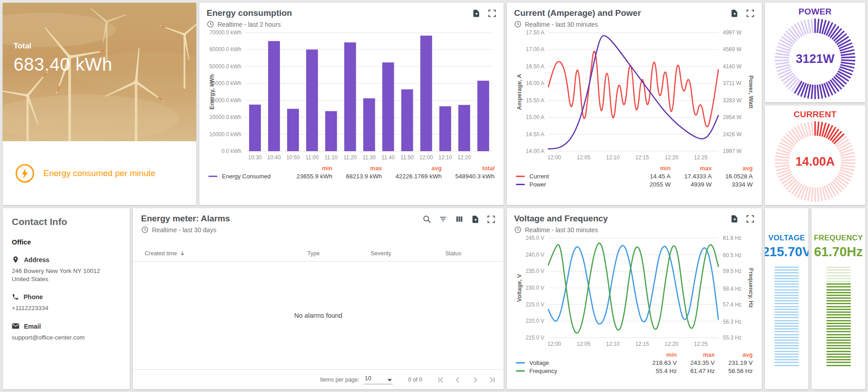 The width and height of the screenshot is (868, 392). Describe the element at coordinates (839, 317) in the screenshot. I see `frequency-level-gauge` at that location.